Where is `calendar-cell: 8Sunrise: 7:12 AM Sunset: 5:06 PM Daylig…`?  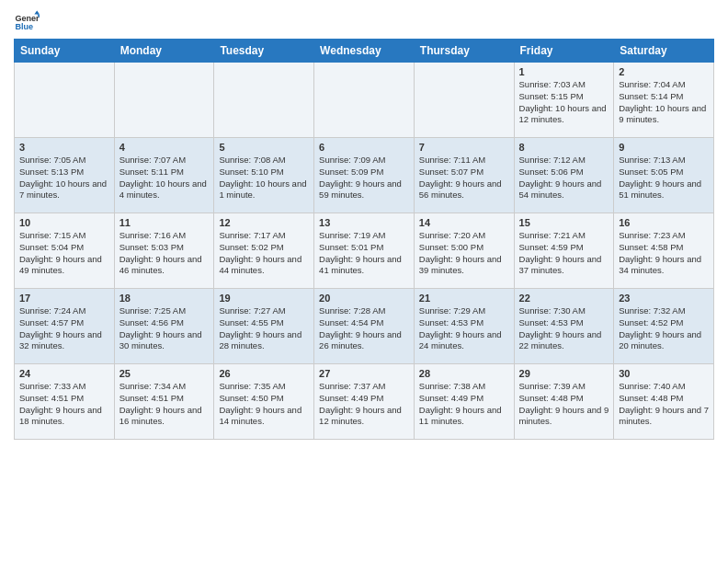
calendar-cell: 8Sunrise: 7:12 AM Sunset: 5:06 PM Daylig… is located at coordinates (564, 176).